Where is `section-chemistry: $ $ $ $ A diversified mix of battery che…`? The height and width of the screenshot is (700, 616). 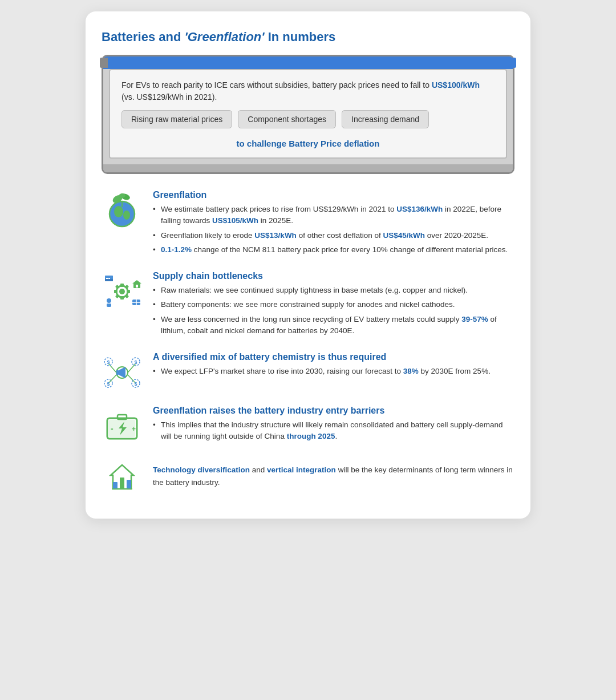
section-chemistry: $ $ $ $ A diversified mix of battery che… is located at coordinates (308, 373).